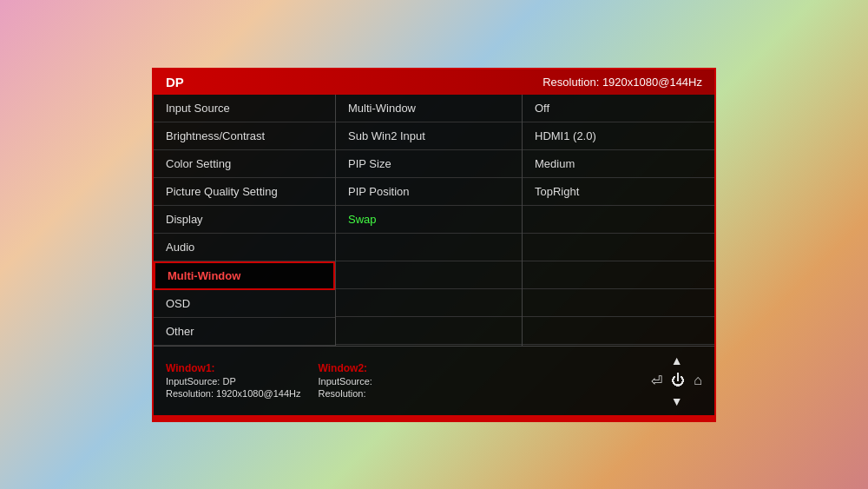  Describe the element at coordinates (618, 303) in the screenshot. I see `right-item-empty4` at that location.